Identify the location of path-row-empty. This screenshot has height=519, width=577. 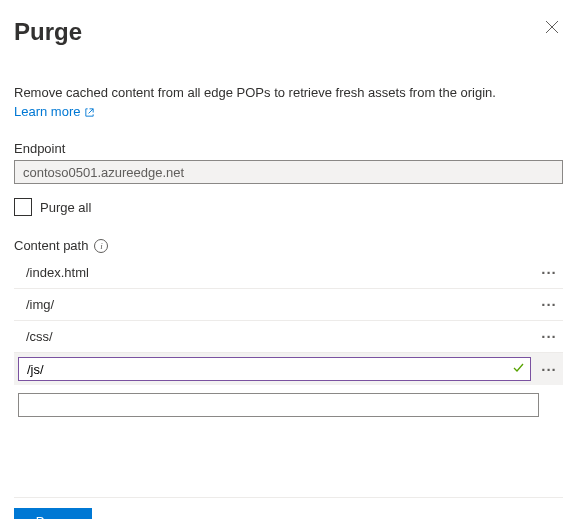
(288, 405).